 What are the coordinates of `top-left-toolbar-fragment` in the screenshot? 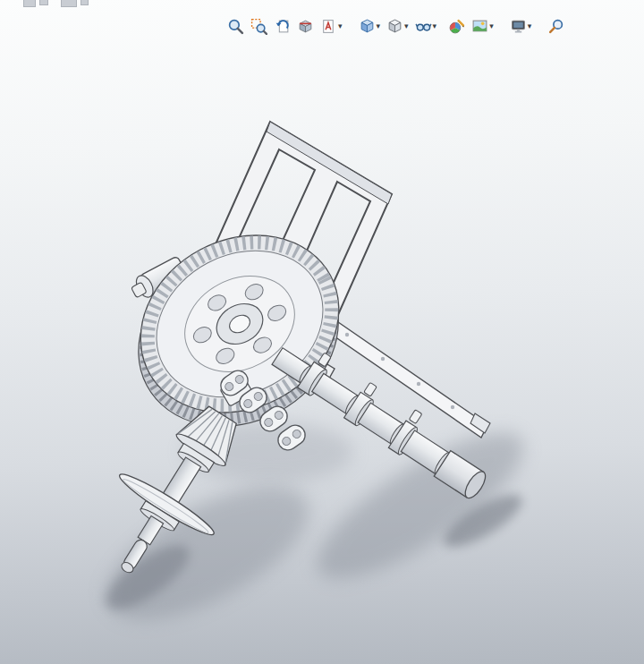 It's located at (49, 4).